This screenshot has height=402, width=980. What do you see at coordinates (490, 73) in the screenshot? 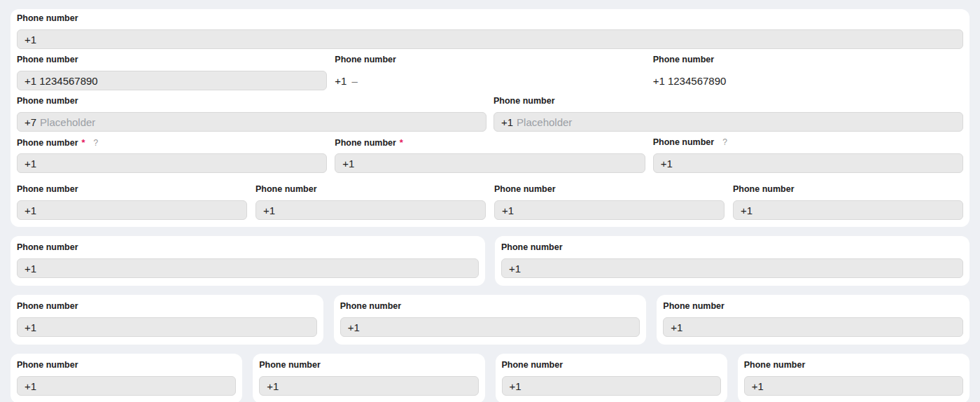
I see `panel-row-2: Phone number +1 1234567890 Phone number …` at bounding box center [490, 73].